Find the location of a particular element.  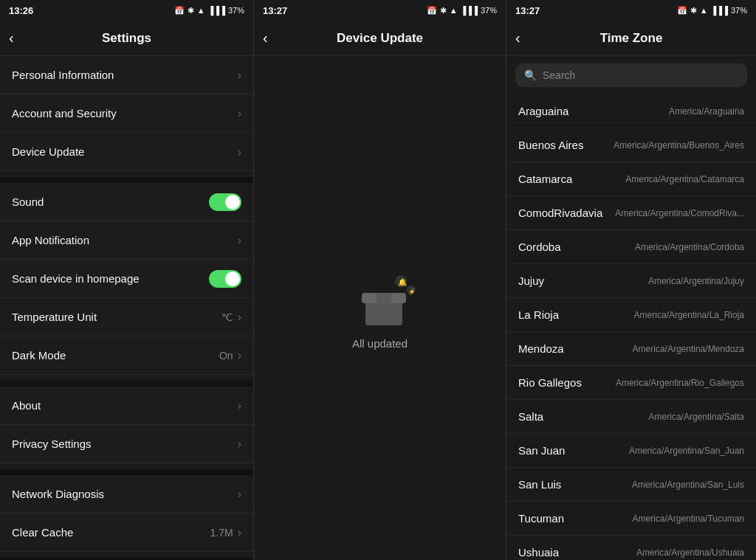

timezone-list-item: La RiojaAmerica/Argentina/La_Rioja is located at coordinates (631, 315).